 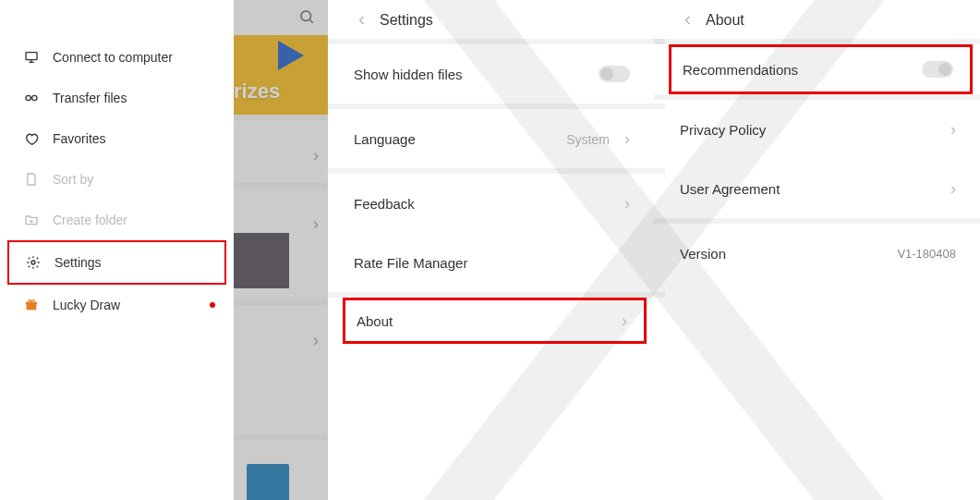 I want to click on row-privacy: Privacy Policy ›, so click(x=822, y=129).